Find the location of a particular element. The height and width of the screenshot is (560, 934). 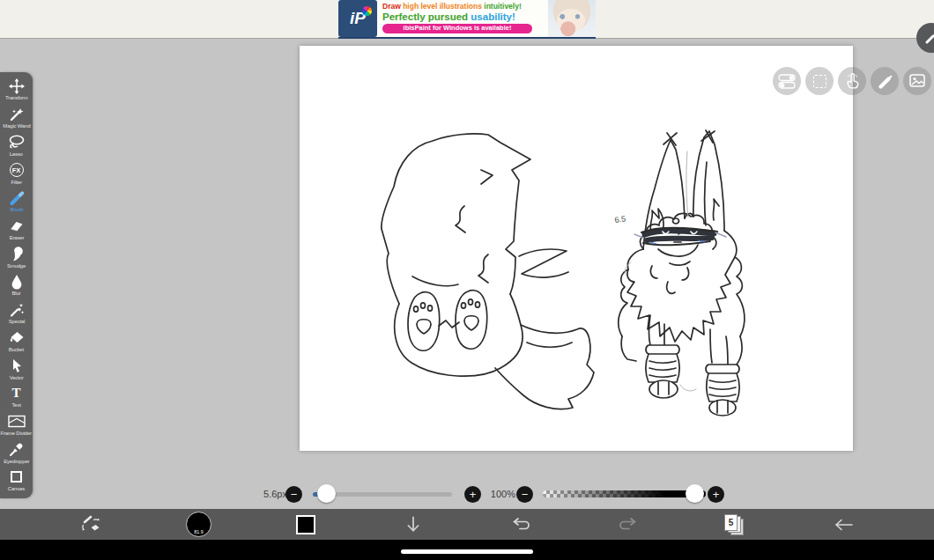

down-arrow-icon is located at coordinates (413, 525).